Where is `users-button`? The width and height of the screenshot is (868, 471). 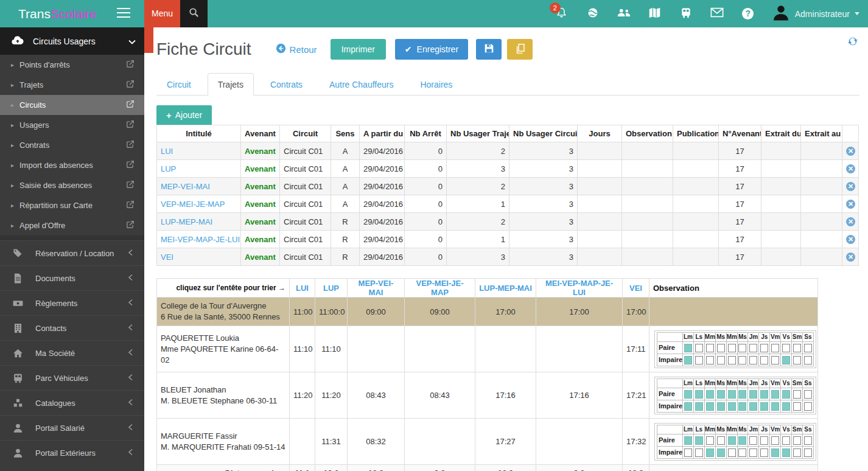
users-button is located at coordinates (624, 14).